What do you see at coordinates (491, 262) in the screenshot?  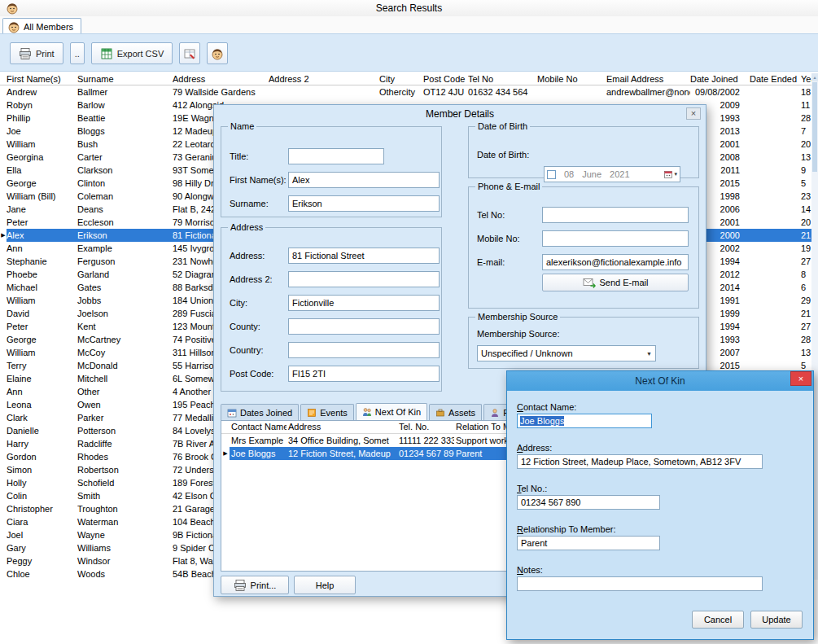 I see `email-label: E-mail:` at bounding box center [491, 262].